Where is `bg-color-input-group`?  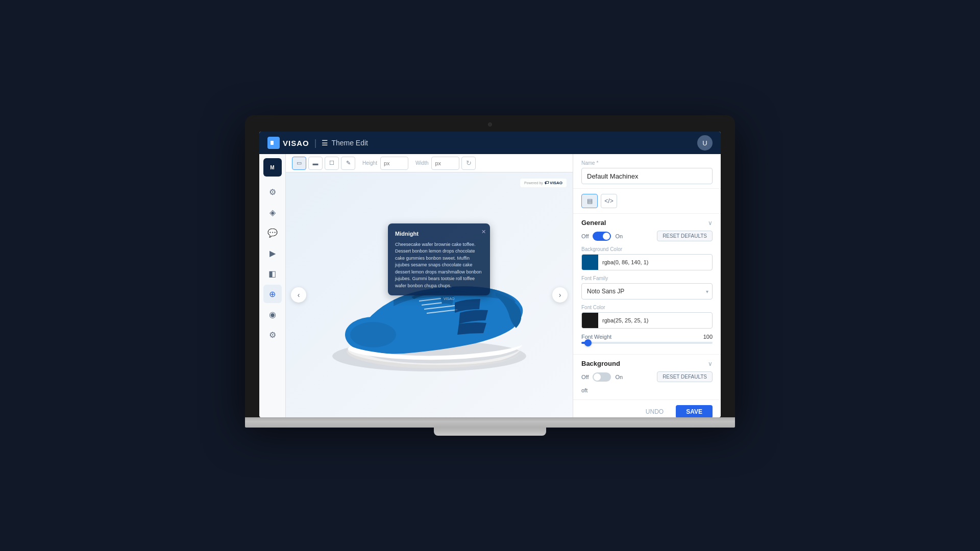 bg-color-input-group is located at coordinates (647, 262).